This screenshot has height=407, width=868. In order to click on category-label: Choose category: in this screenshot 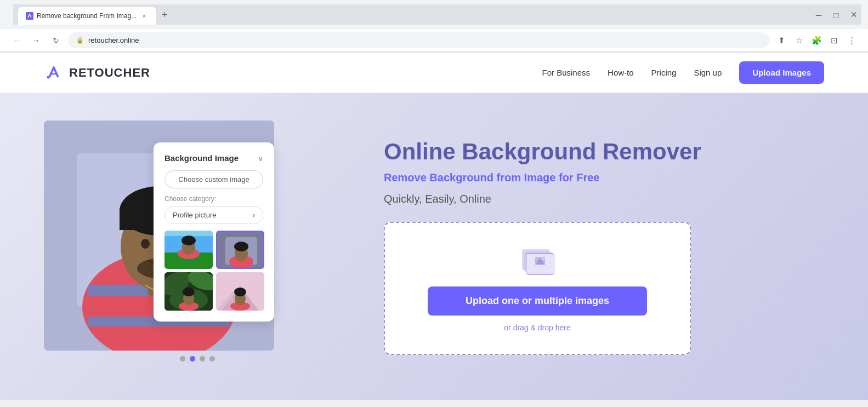, I will do `click(214, 199)`.